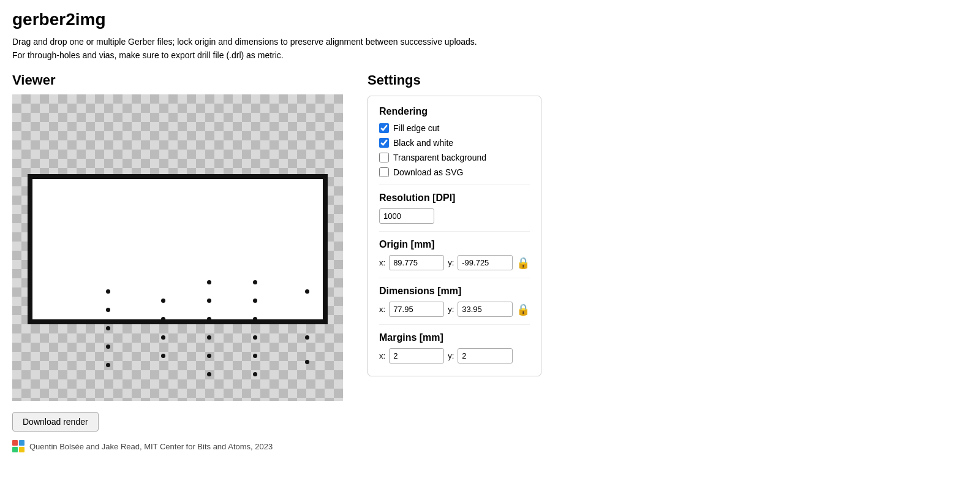 Image resolution: width=980 pixels, height=491 pixels. I want to click on origin-label: Origin [mm], so click(454, 245).